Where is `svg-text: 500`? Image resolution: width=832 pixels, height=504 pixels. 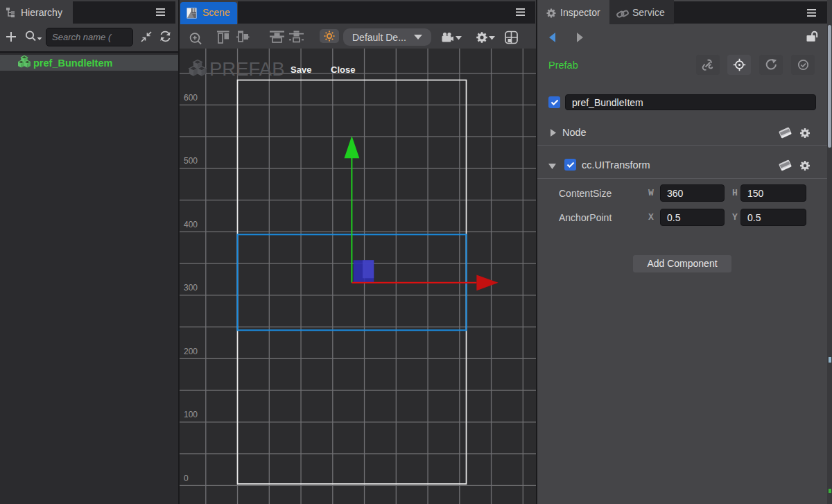
svg-text: 500 is located at coordinates (191, 161).